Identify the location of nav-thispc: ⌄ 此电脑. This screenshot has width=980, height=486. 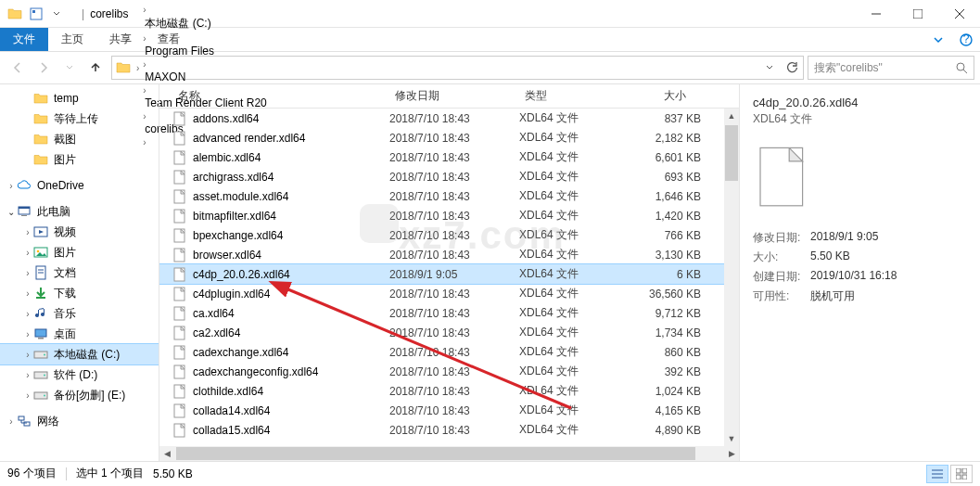
(80, 211).